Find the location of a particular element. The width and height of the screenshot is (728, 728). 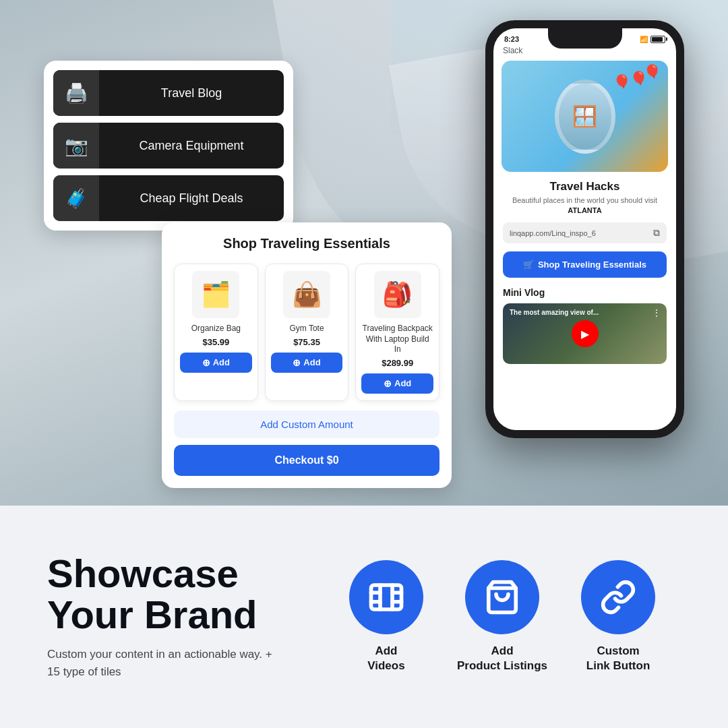

product-price-backpack: $289.99 is located at coordinates (398, 363).